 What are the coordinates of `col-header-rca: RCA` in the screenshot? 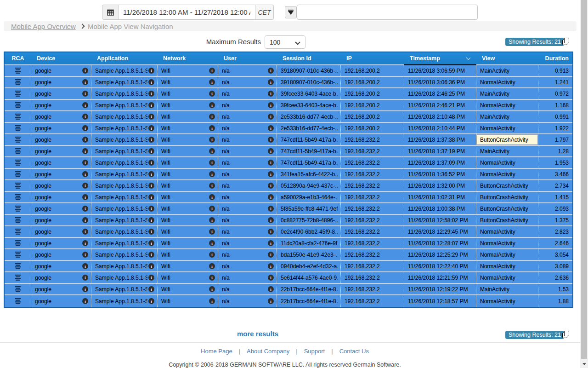 It's located at (18, 58).